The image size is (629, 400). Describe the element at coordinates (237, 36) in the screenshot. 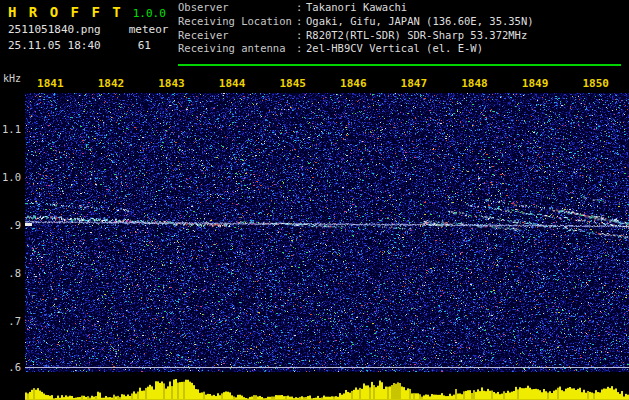

I see `info-label: Receiver` at that location.